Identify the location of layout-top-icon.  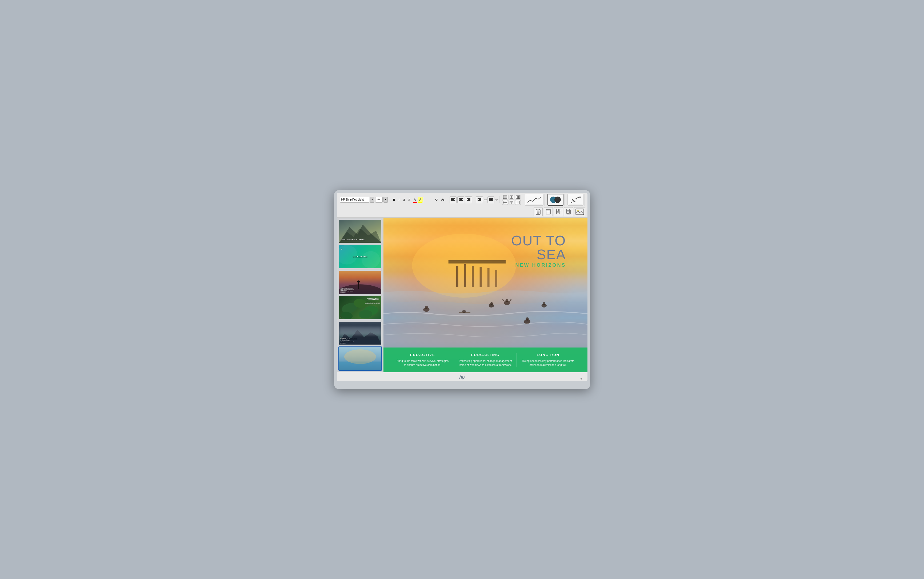
(505, 202).